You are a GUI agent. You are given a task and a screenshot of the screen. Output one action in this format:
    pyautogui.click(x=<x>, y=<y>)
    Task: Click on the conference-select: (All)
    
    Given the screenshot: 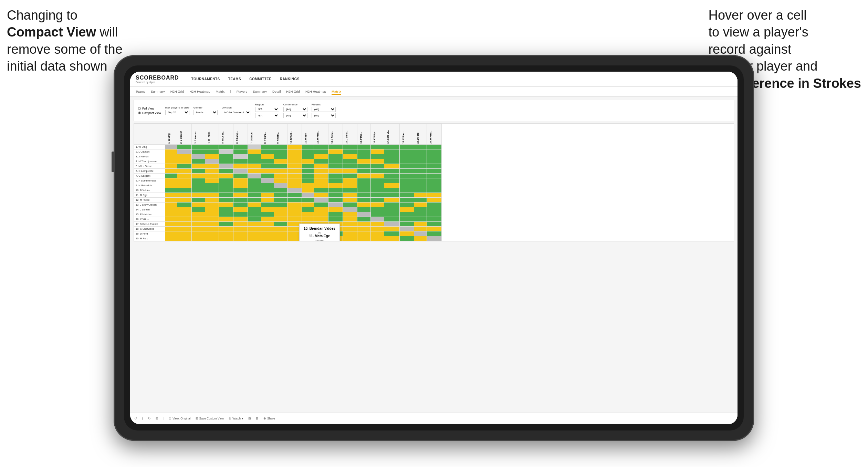 What is the action you would take?
    pyautogui.click(x=295, y=110)
    